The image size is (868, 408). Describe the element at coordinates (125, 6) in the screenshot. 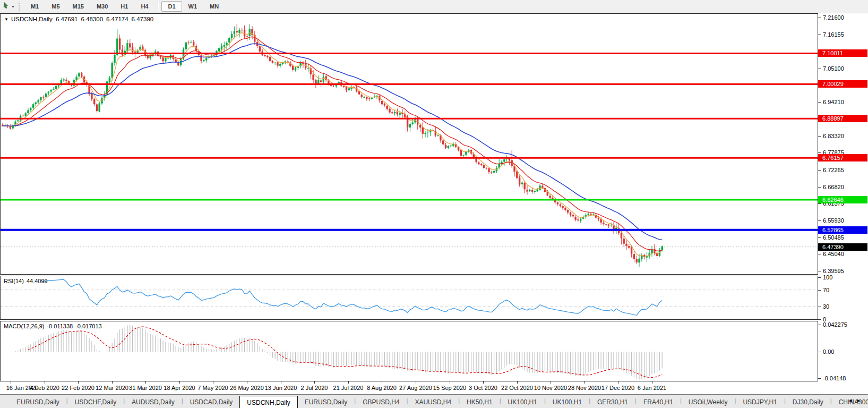

I see `timeframe-buttons: M1M5M15M30H1H4D1W1MN` at that location.